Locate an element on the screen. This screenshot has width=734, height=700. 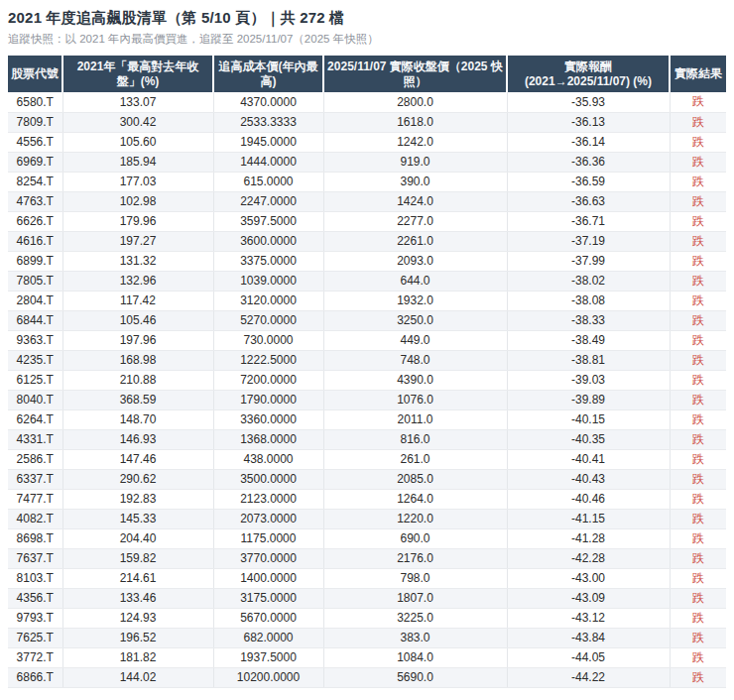
cell-return: -37.19 is located at coordinates (588, 241).